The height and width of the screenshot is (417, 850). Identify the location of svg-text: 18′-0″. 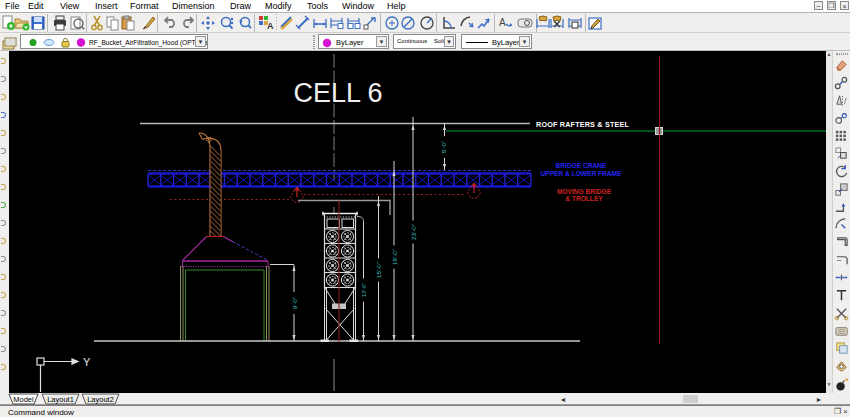
(394, 256).